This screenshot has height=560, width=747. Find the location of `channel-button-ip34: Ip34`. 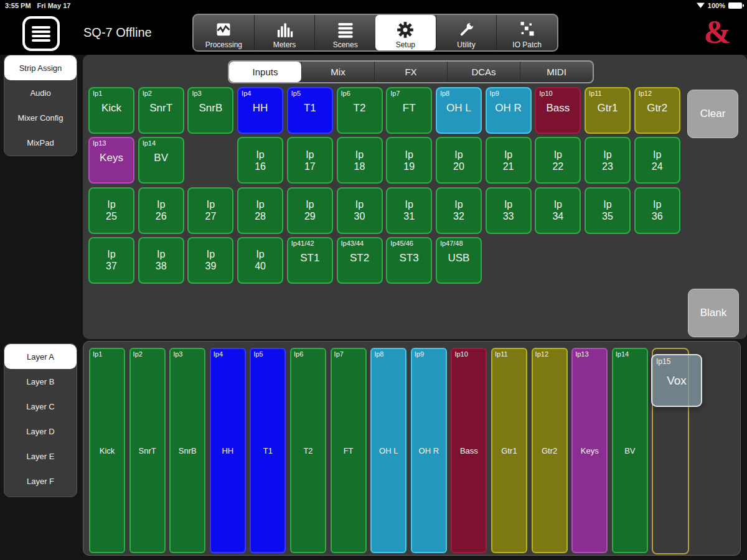

channel-button-ip34: Ip34 is located at coordinates (558, 210).